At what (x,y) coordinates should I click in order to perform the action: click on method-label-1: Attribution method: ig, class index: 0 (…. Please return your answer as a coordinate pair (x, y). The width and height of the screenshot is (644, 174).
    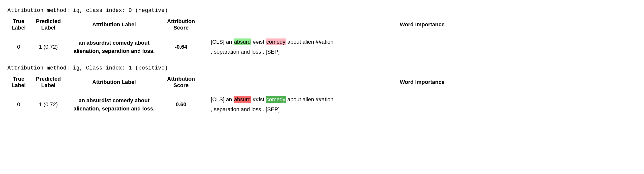
    Looking at the image, I should click on (322, 11).